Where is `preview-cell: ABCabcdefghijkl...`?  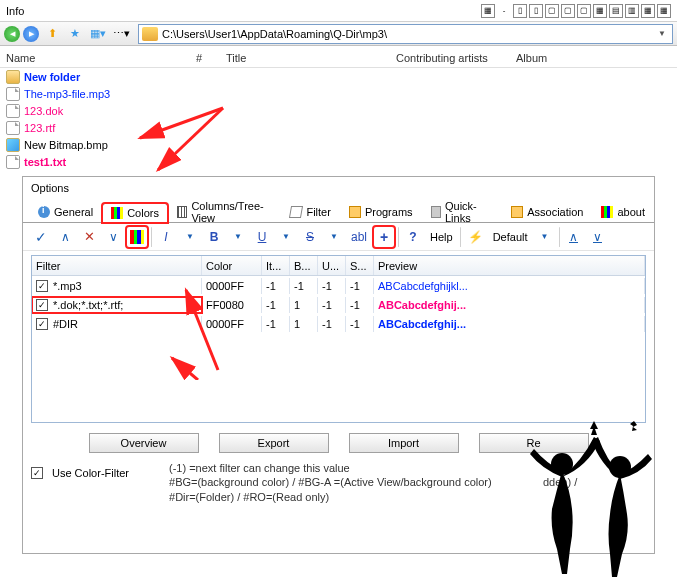 preview-cell: ABCabcdefghijkl... is located at coordinates (510, 286).